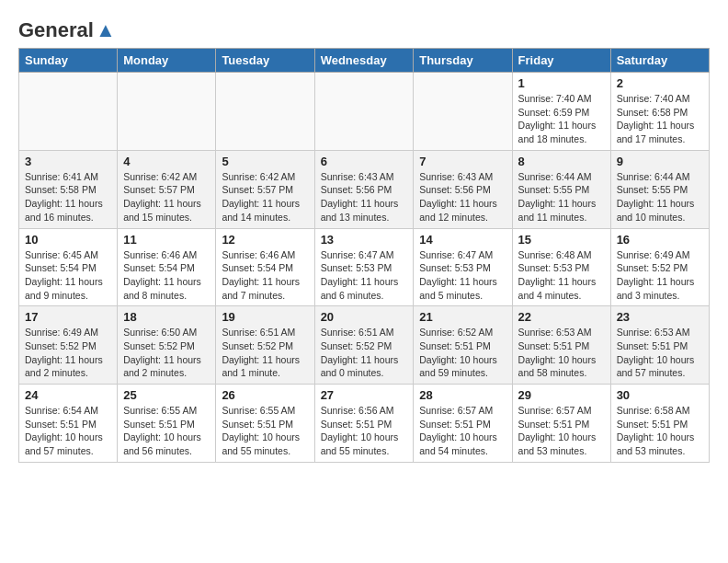 This screenshot has width=728, height=563. What do you see at coordinates (660, 190) in the screenshot?
I see `calendar-cell: 9Sunrise: 6:44 AM Sunset: 5:55 PM Daylig…` at bounding box center [660, 190].